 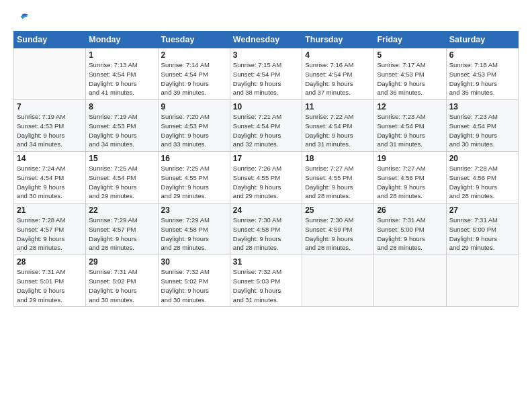 What do you see at coordinates (50, 183) in the screenshot?
I see `day-info: Sunrise: 7:24 AM Sunset: 4:54 PM Dayligh…` at bounding box center [50, 183].